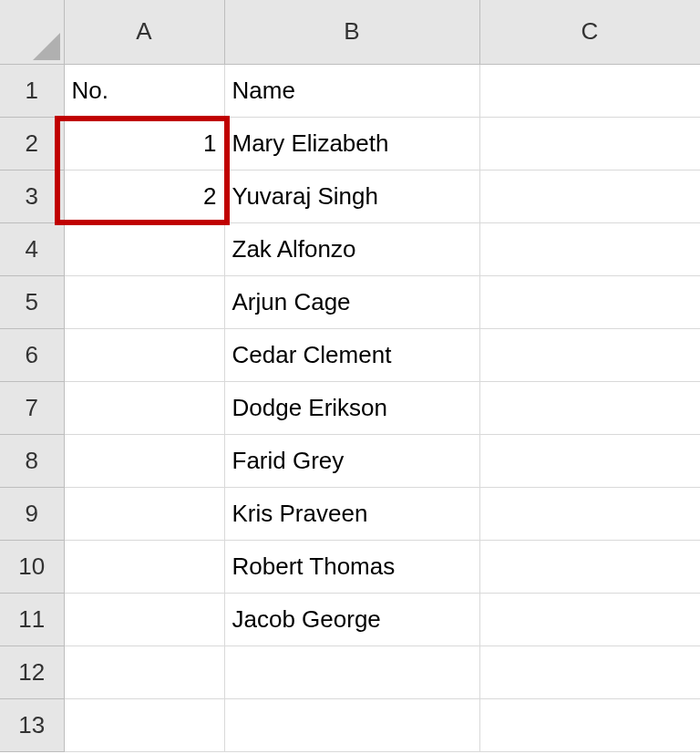 Image resolution: width=700 pixels, height=754 pixels. I want to click on cell-C7, so click(590, 408).